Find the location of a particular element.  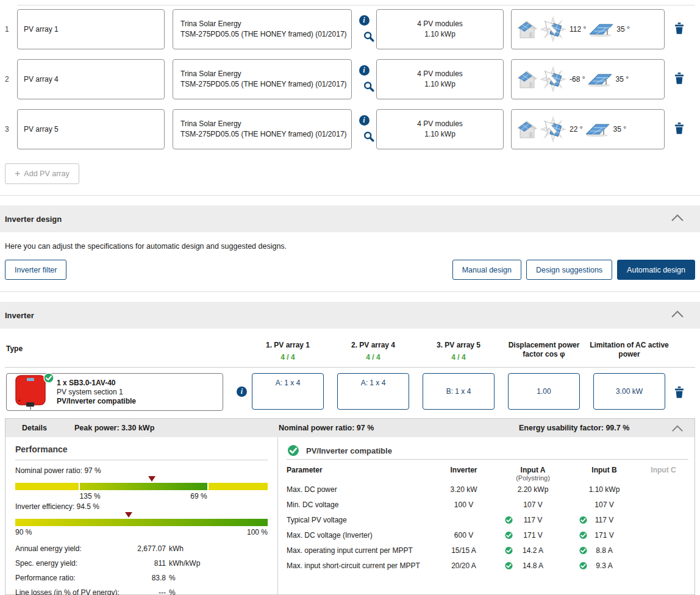

column-type: Type is located at coordinates (15, 349).